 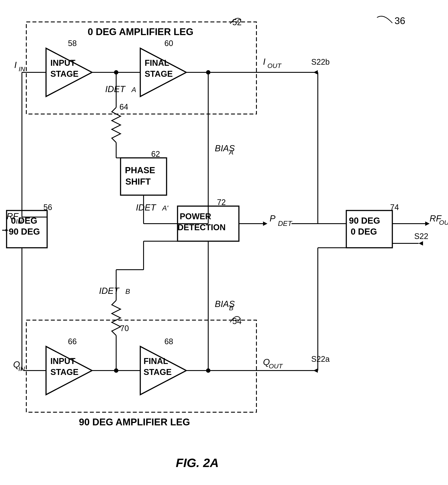 I want to click on ref-60: 60, so click(x=169, y=43).